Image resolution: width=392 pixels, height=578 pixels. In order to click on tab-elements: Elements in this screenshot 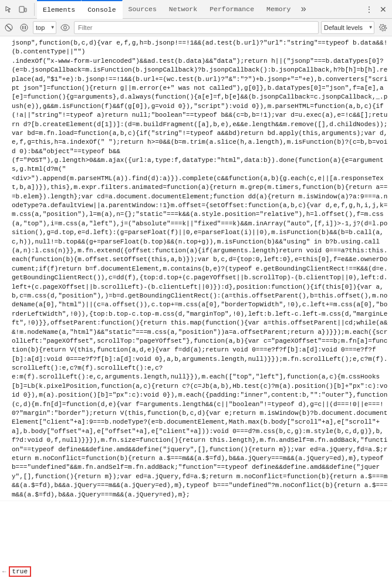, I will do `click(59, 9)`.